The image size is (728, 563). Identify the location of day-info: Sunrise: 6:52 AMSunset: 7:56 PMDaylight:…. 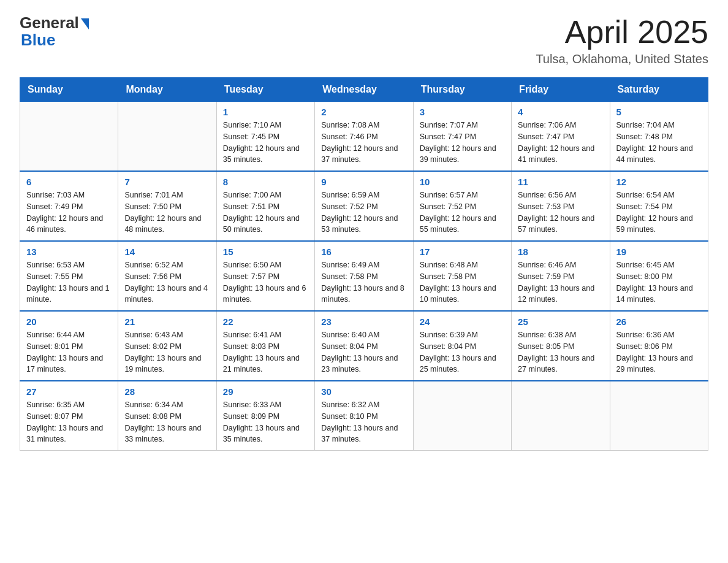
(167, 282).